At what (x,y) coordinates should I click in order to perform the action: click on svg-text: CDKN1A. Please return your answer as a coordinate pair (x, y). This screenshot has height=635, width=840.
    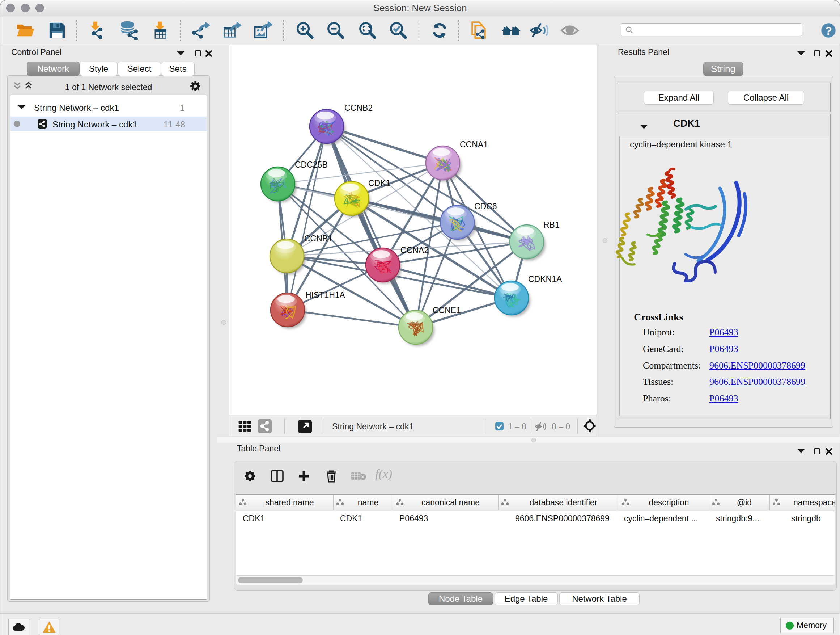
    Looking at the image, I should click on (545, 279).